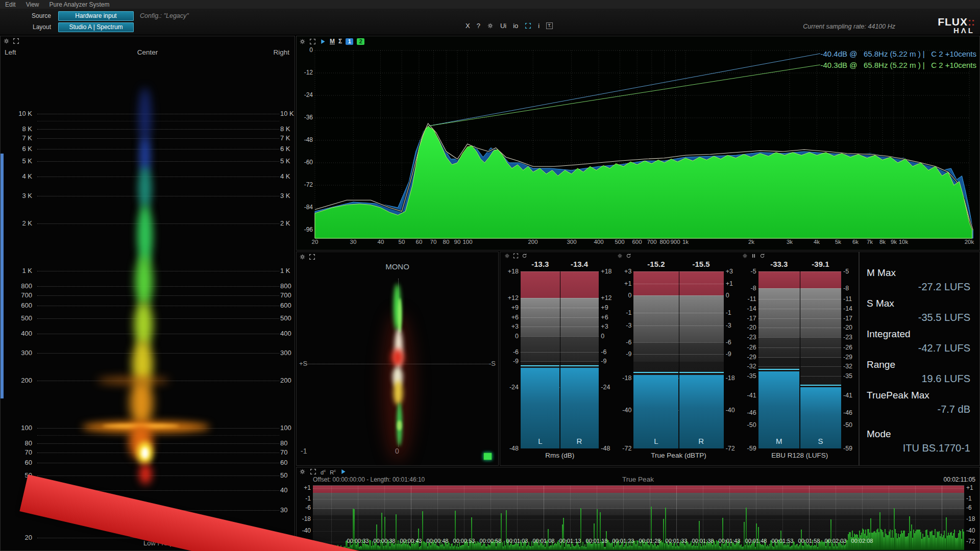 The image size is (980, 551). I want to click on level-grid-line, so click(639, 519).